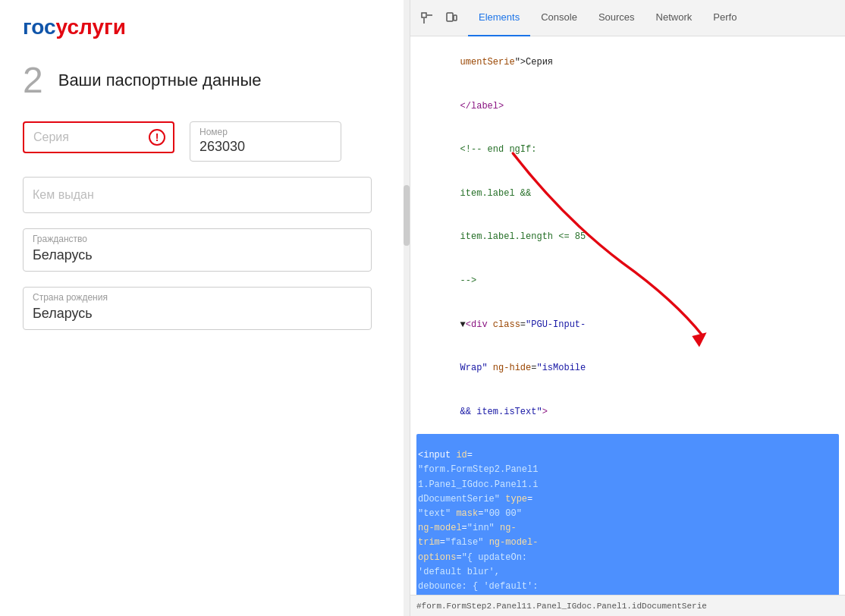 This screenshot has width=845, height=616. I want to click on strana-label: Страна рождения, so click(197, 297).